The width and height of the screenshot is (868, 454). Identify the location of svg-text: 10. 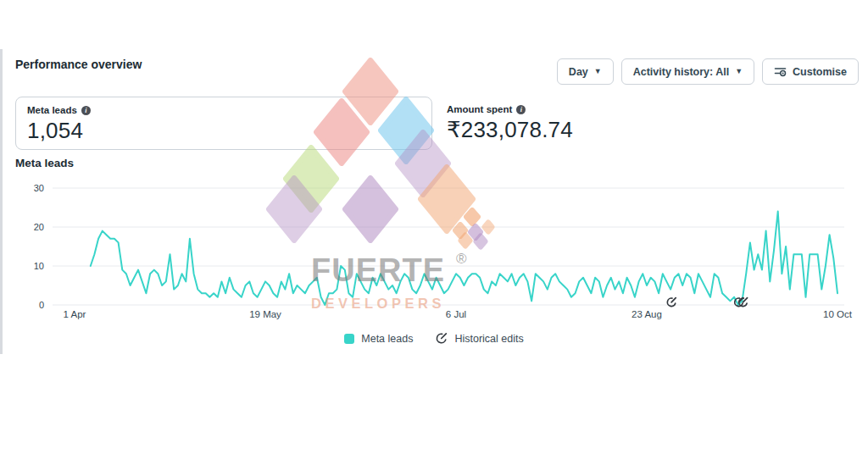
(39, 266).